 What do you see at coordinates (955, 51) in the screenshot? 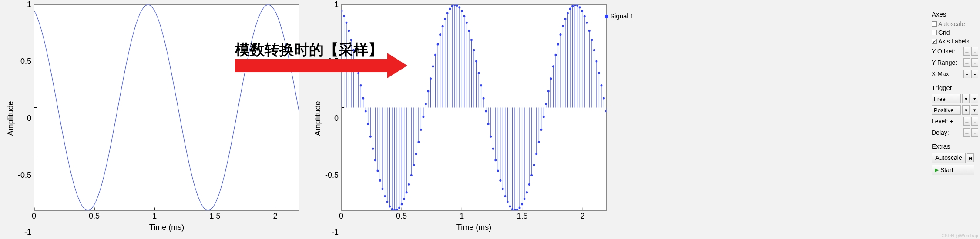
I see `row-yoffset: Y Offset: + -` at bounding box center [955, 51].